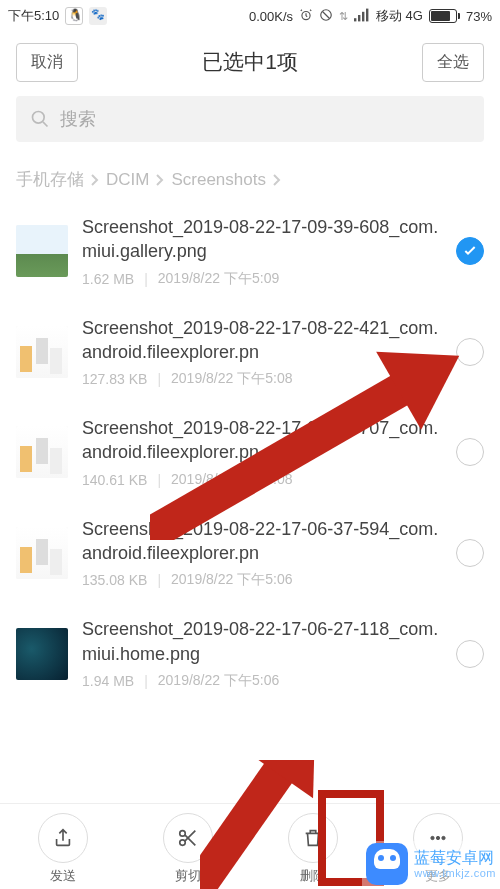 This screenshot has width=500, height=889. What do you see at coordinates (63, 838) in the screenshot?
I see `share-icon` at bounding box center [63, 838].